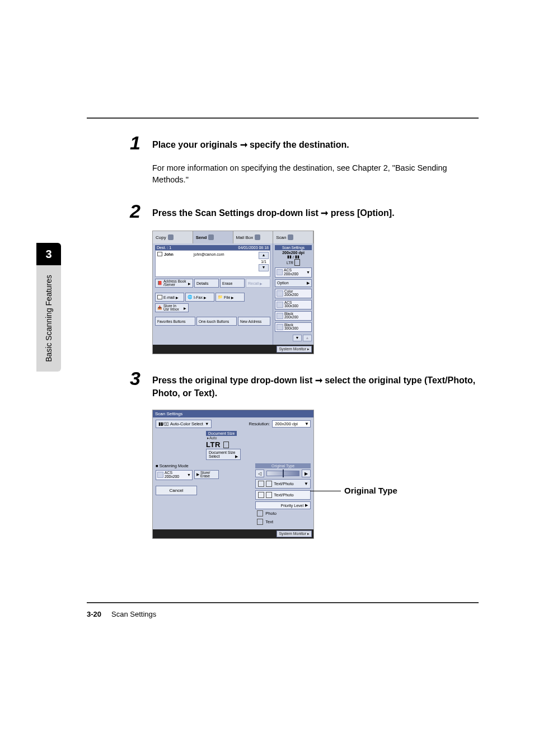  What do you see at coordinates (232, 283) in the screenshot?
I see `erase-button: Erase` at bounding box center [232, 283].